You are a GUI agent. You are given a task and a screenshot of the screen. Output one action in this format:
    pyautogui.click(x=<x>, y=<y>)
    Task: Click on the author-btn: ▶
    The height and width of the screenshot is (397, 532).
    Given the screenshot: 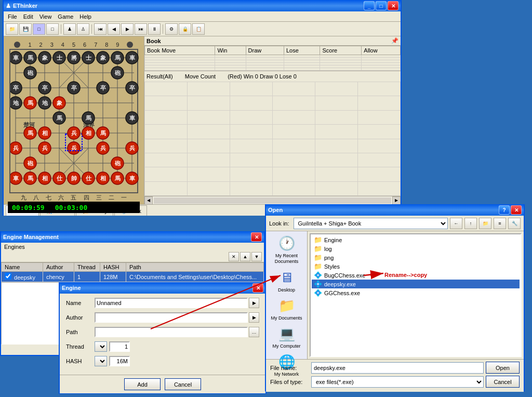 What is the action you would take?
    pyautogui.click(x=254, y=317)
    